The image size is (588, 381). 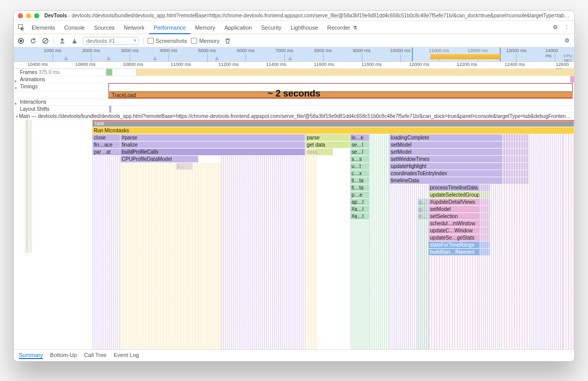 What do you see at coordinates (294, 41) in the screenshot?
I see `perf-toolbar: devtools #1 Screenshots Memory ⚙` at bounding box center [294, 41].